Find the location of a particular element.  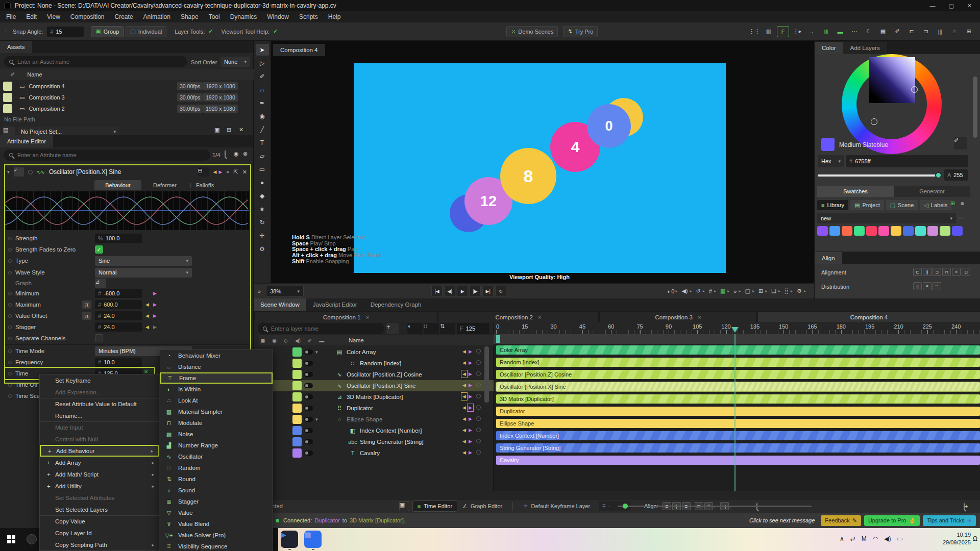

assets-tab: Assets is located at coordinates (16, 47).